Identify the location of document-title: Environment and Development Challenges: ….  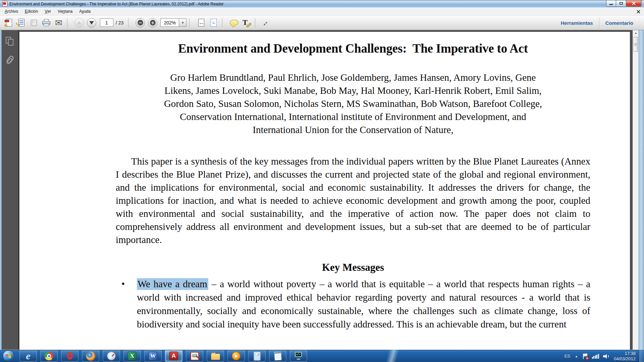
(353, 48).